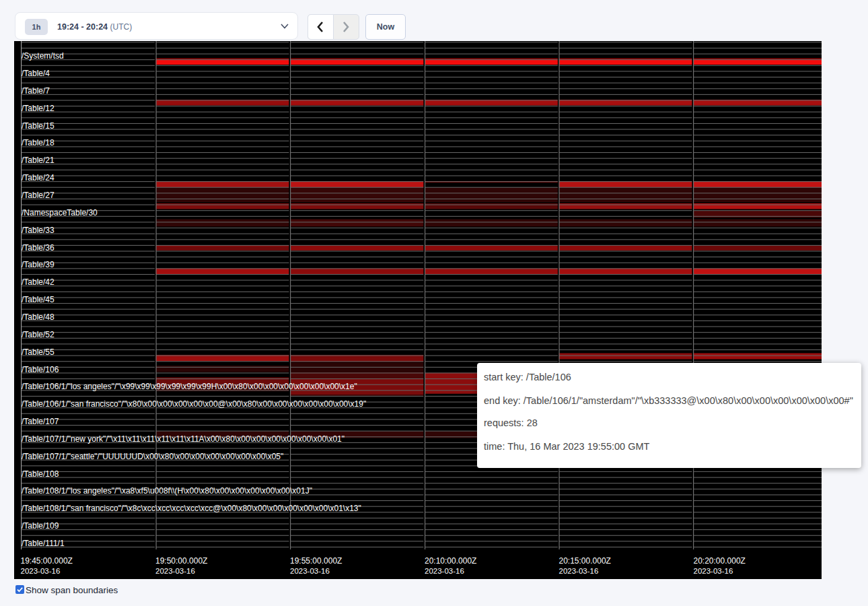 This screenshot has width=868, height=606. I want to click on svg-text: /Table/18, so click(38, 143).